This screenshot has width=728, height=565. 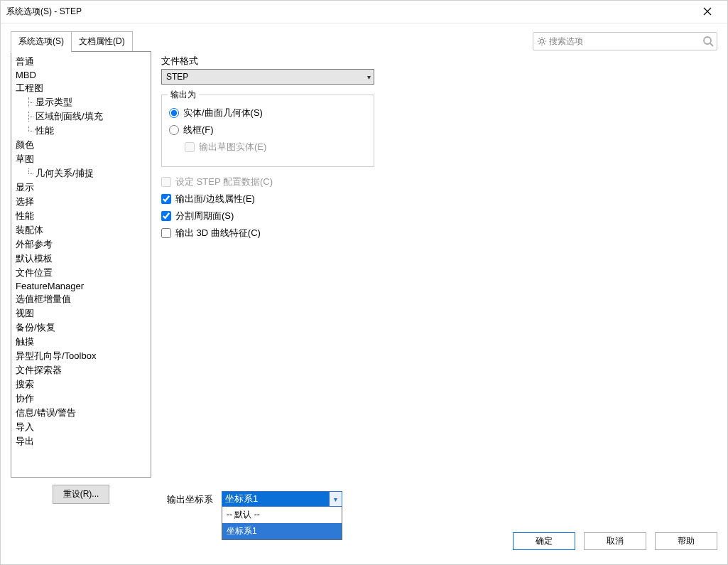 I want to click on tree-item: 普通, so click(x=81, y=62).